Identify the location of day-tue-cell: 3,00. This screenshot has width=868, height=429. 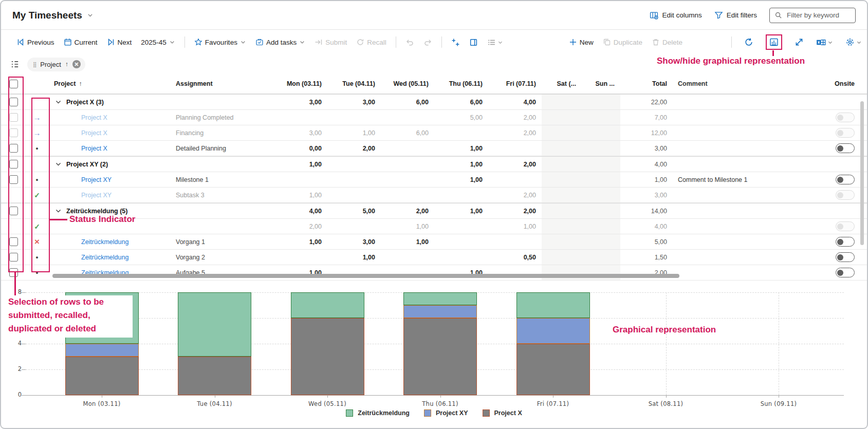
(354, 241).